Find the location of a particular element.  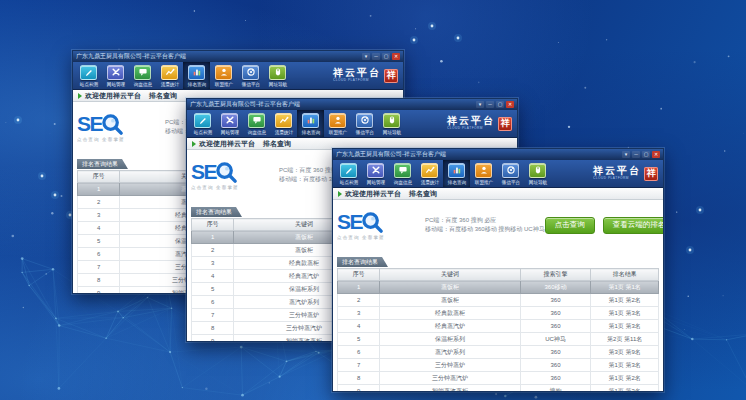

user-icon is located at coordinates (338, 120).